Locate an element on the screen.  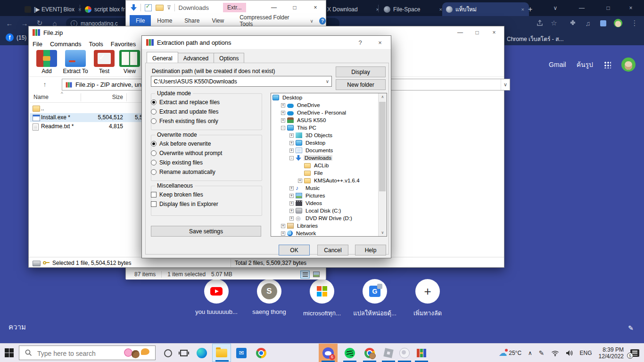
taskbar-discord: 6 is located at coordinates (328, 353).